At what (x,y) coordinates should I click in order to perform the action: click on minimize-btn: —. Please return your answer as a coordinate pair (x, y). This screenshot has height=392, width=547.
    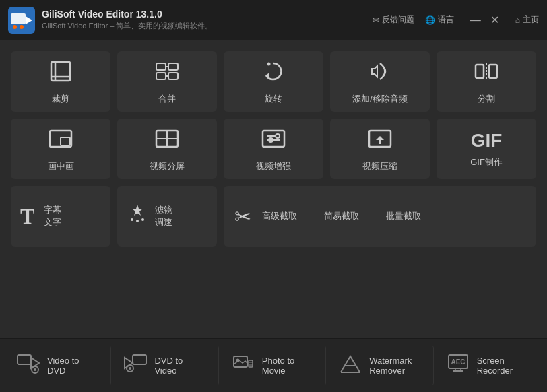
    Looking at the image, I should click on (476, 20).